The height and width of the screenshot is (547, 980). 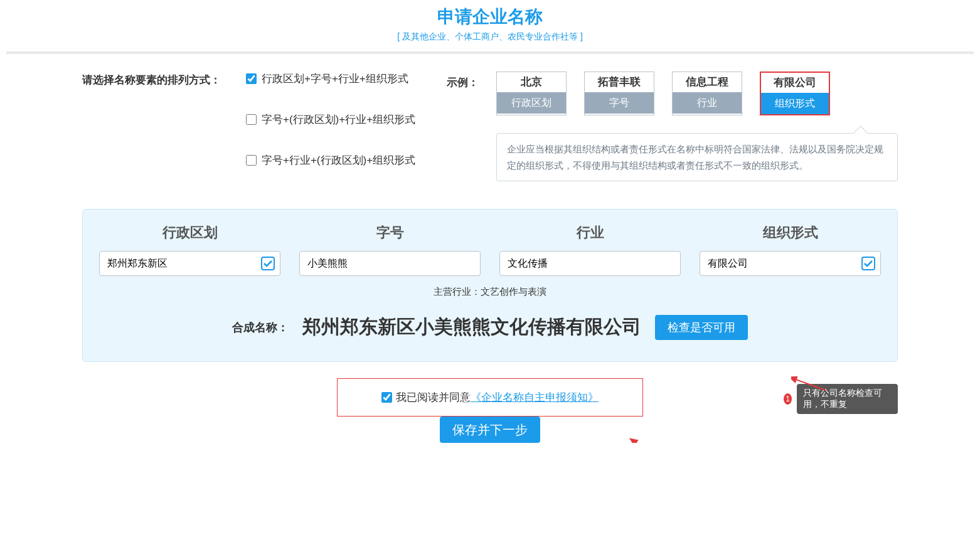 What do you see at coordinates (697, 93) in the screenshot?
I see `example-boxes: 北京 行政区划 拓普丰联 字号 信息工程 行业 有限公司 组织形式` at bounding box center [697, 93].